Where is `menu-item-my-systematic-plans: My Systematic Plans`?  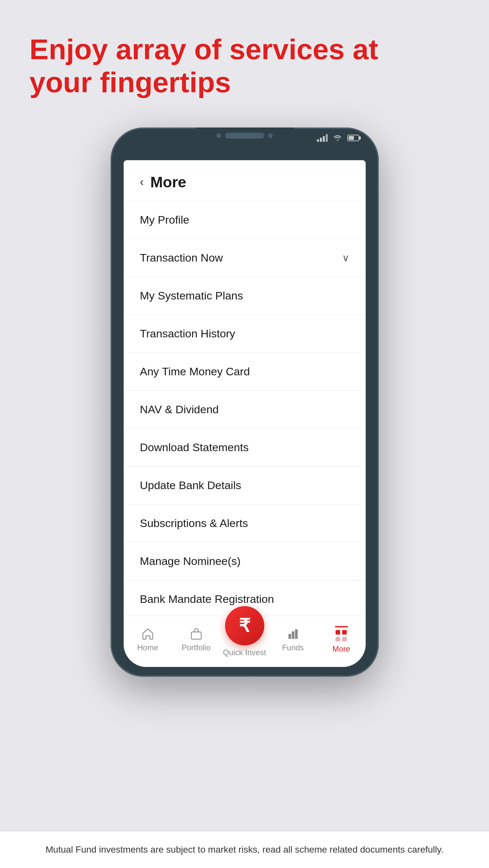
menu-item-my-systematic-plans: My Systematic Plans is located at coordinates (245, 296).